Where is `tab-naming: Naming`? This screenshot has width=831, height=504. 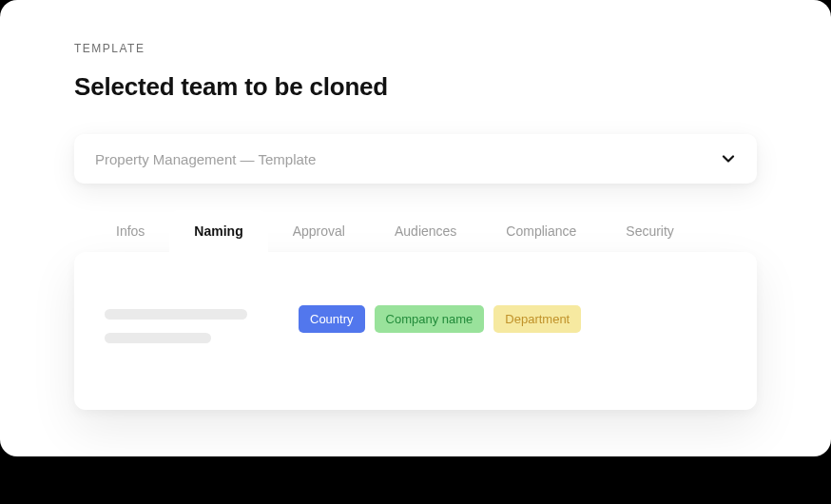
tab-naming: Naming is located at coordinates (219, 231).